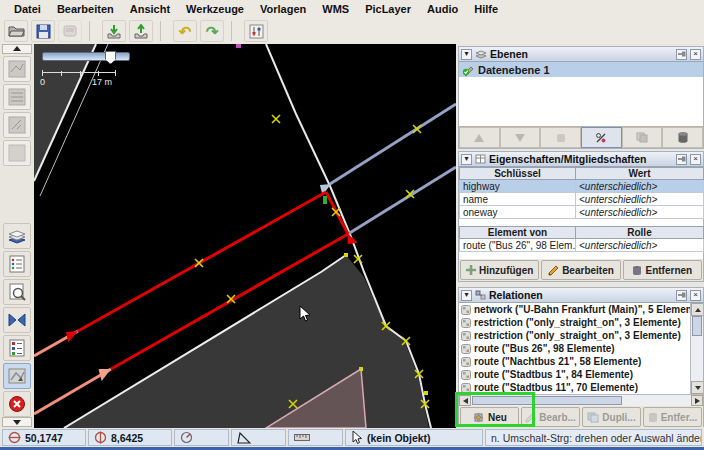 This screenshot has width=704, height=450. I want to click on node-magenta, so click(238, 46).